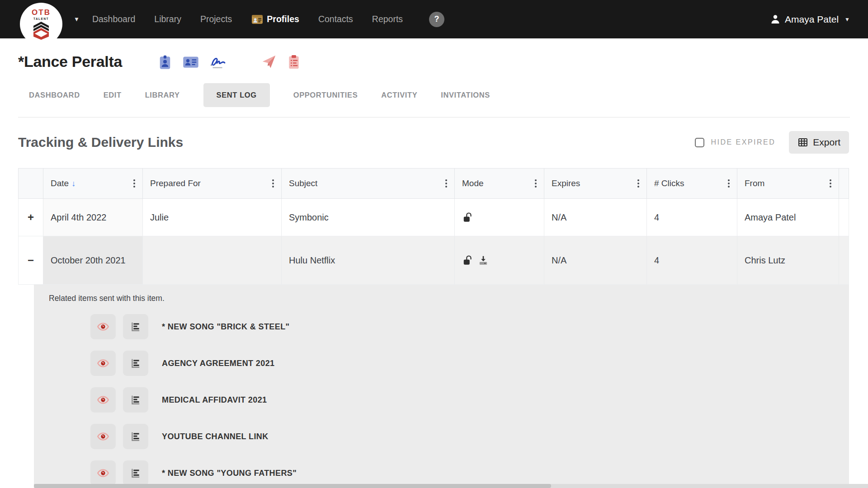 The height and width of the screenshot is (488, 868). I want to click on subject-cell: Symbonic, so click(368, 217).